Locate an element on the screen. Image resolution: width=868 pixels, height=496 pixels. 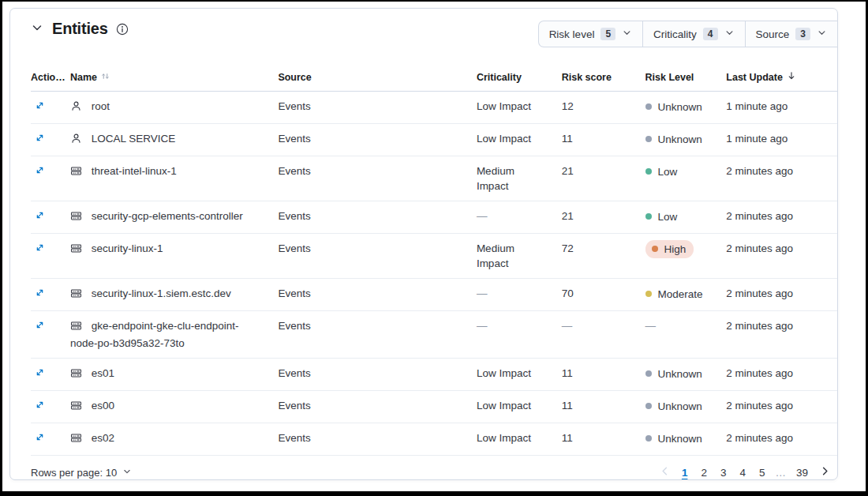
name-cell: LOCAL SERVICE is located at coordinates (174, 140).